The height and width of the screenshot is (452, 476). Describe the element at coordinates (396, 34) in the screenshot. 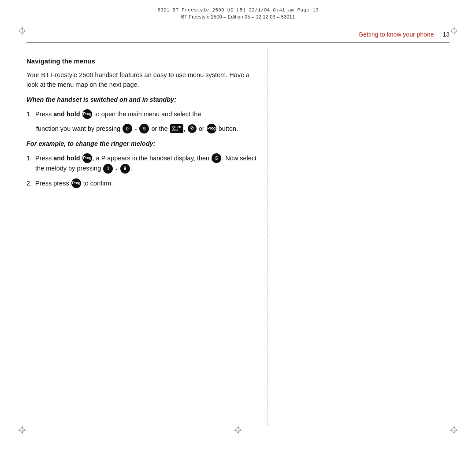

I see `section-label: Getting to know your phone` at that location.